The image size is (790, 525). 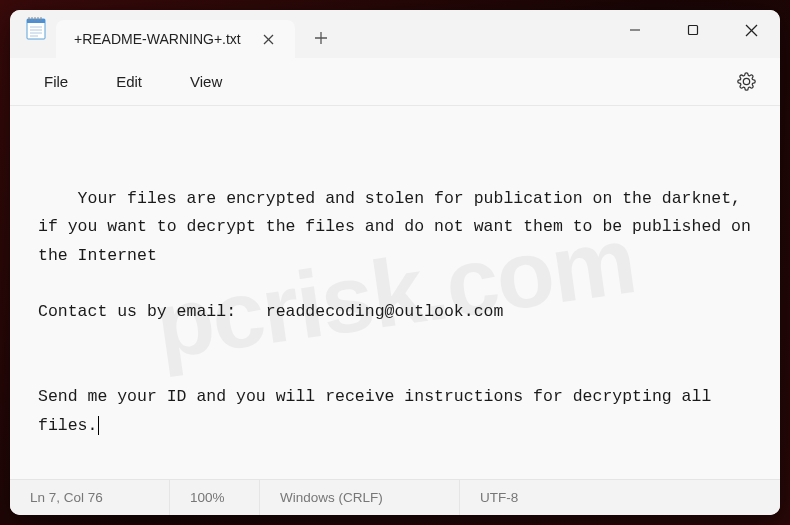 What do you see at coordinates (176, 39) in the screenshot?
I see `active-tab: +README-WARNING+.txt` at bounding box center [176, 39].